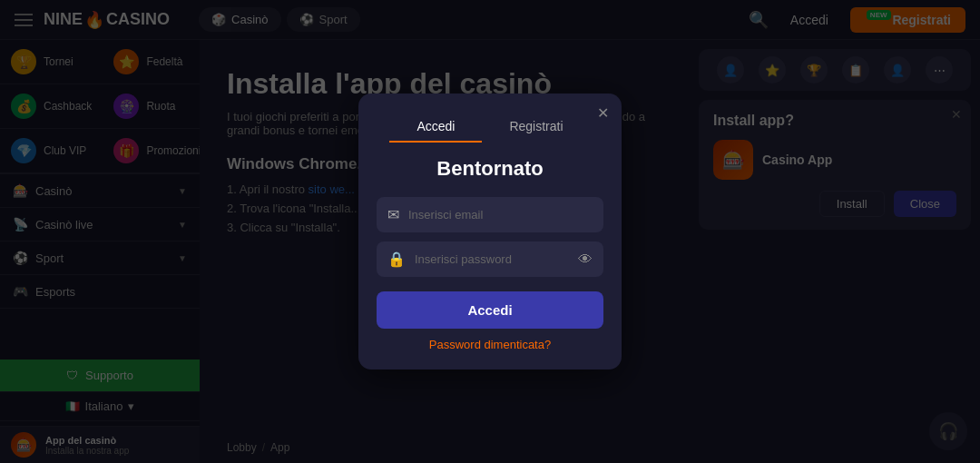 Image resolution: width=980 pixels, height=463 pixels. What do you see at coordinates (490, 214) in the screenshot?
I see `email-input-group: ✉` at bounding box center [490, 214].